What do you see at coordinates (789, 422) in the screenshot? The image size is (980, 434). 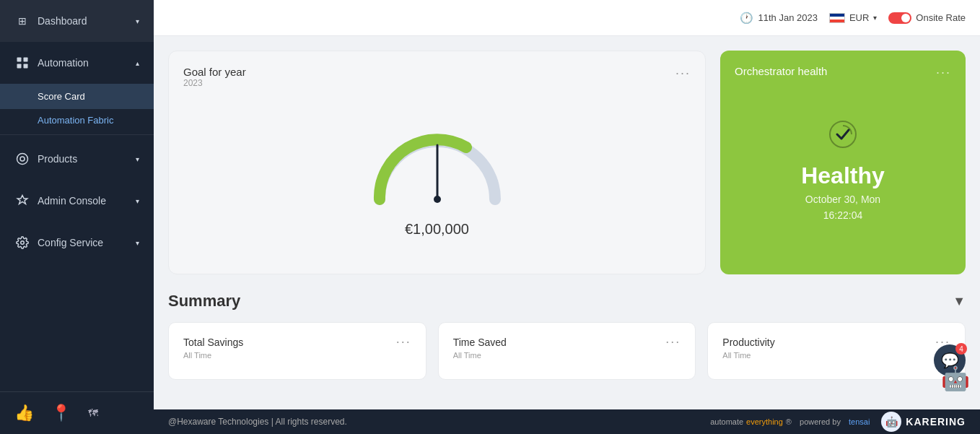 I see `registered-symbol: ®` at bounding box center [789, 422].